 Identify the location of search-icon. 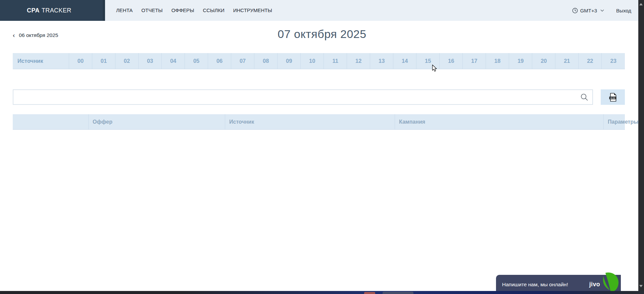
(584, 97).